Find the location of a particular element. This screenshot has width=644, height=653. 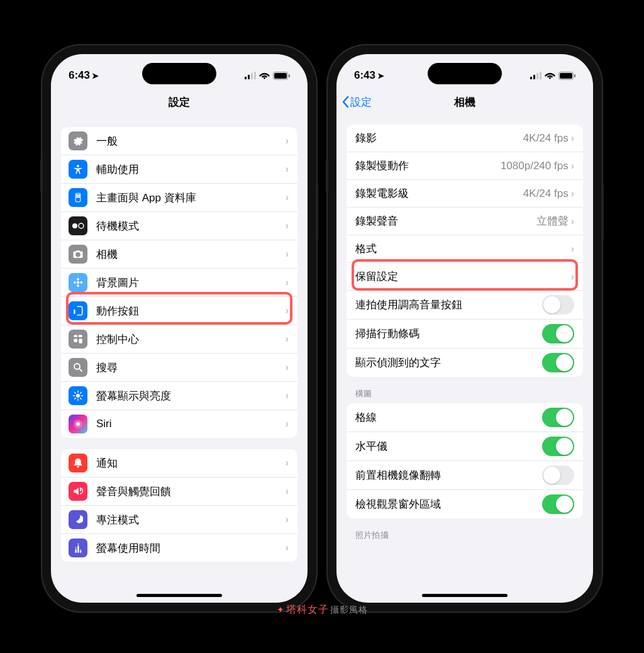

row-label: 錄製聲音 is located at coordinates (446, 221).